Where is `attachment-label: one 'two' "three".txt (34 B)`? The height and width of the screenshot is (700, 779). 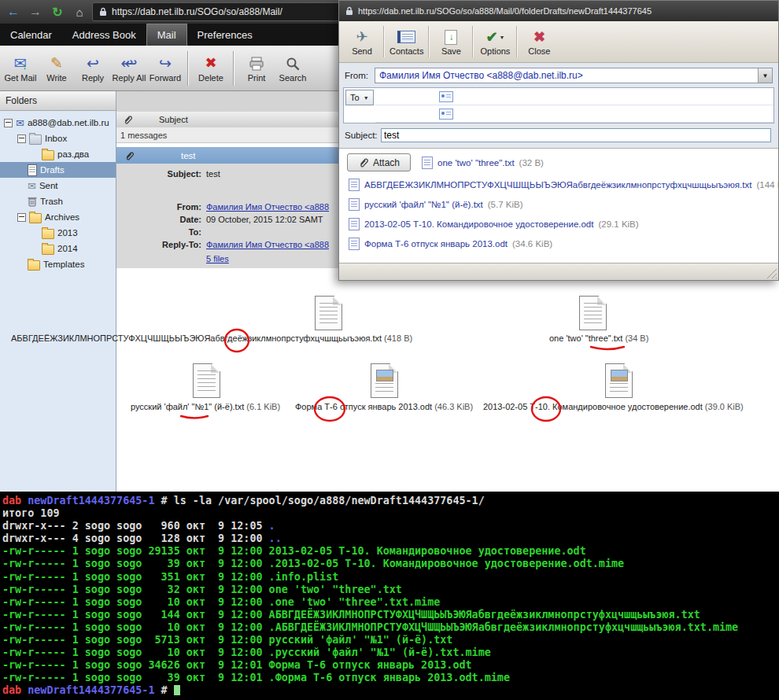
attachment-label: one 'two' "three".txt (34 B) is located at coordinates (599, 338).